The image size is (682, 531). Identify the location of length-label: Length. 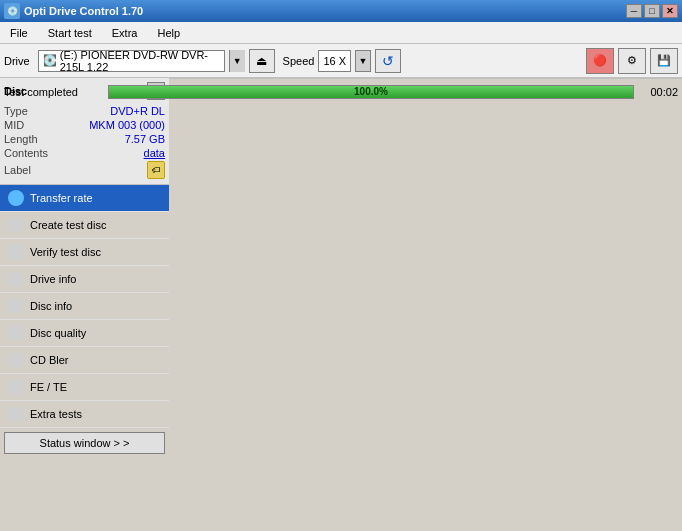
(21, 139).